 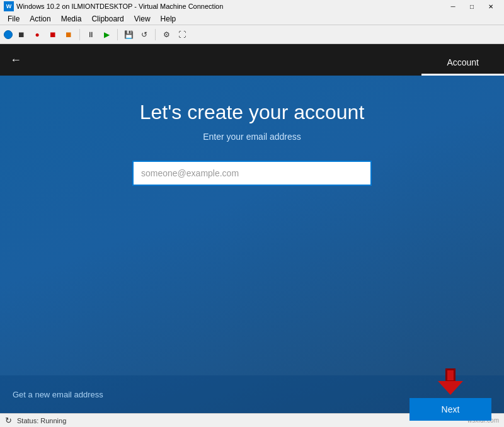 I want to click on app-icon: W, so click(x=9, y=6).